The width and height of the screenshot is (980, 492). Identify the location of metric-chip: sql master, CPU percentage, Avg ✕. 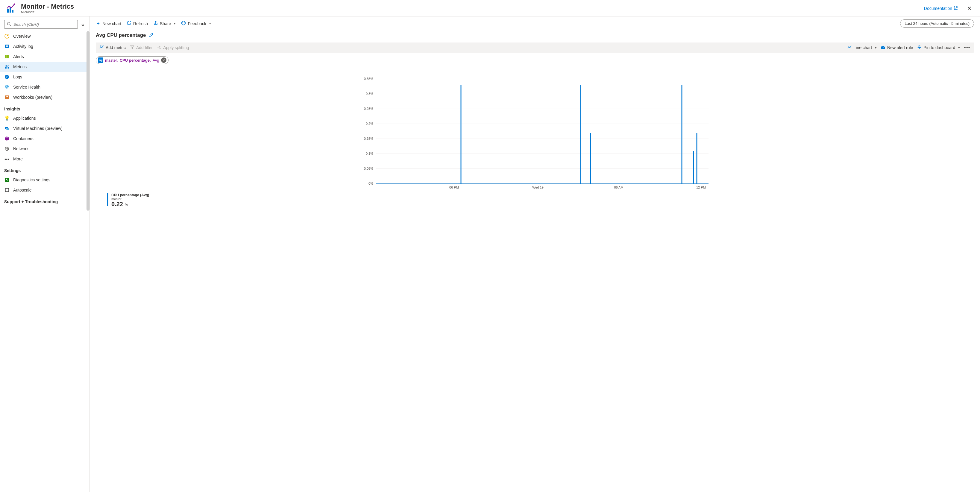
(132, 60).